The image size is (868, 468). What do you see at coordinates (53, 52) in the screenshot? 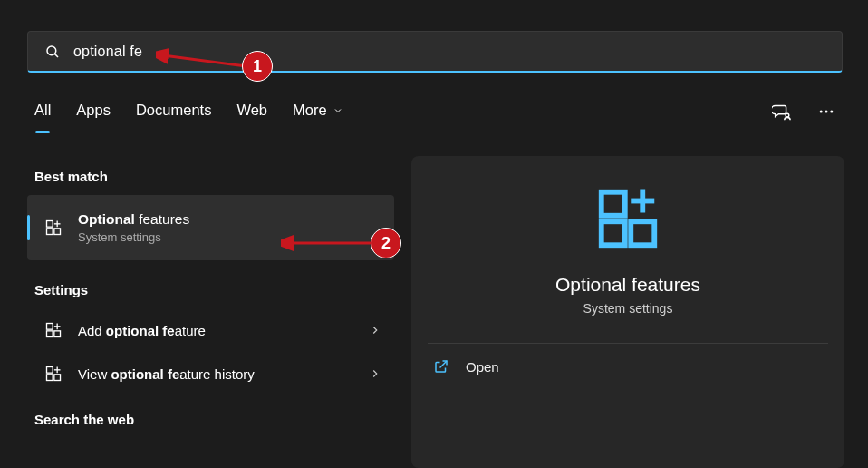
I see `search-icon` at bounding box center [53, 52].